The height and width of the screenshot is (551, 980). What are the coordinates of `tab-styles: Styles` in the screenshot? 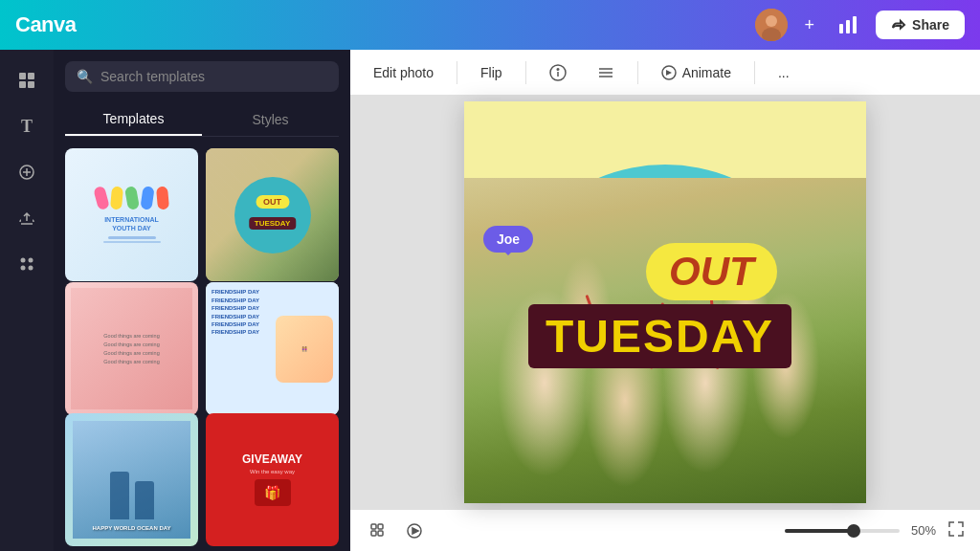 It's located at (270, 120).